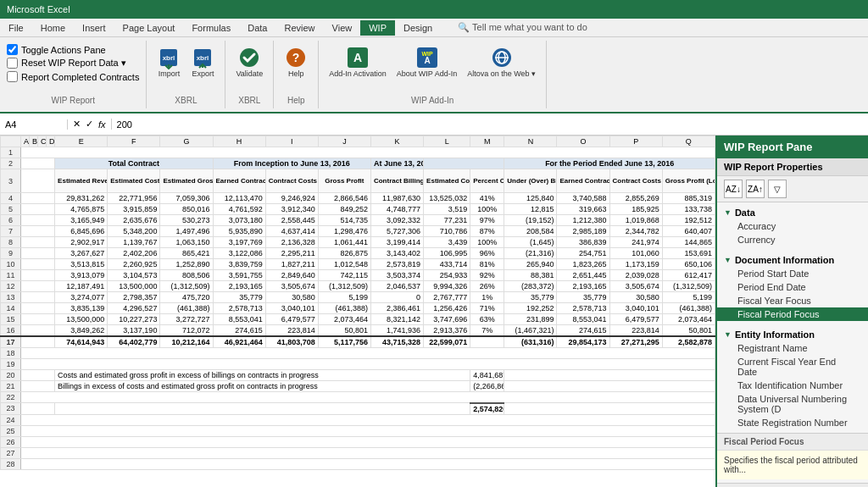 Image resolution: width=868 pixels, height=487 pixels. What do you see at coordinates (203, 58) in the screenshot?
I see `export-icon: xbrl` at bounding box center [203, 58].